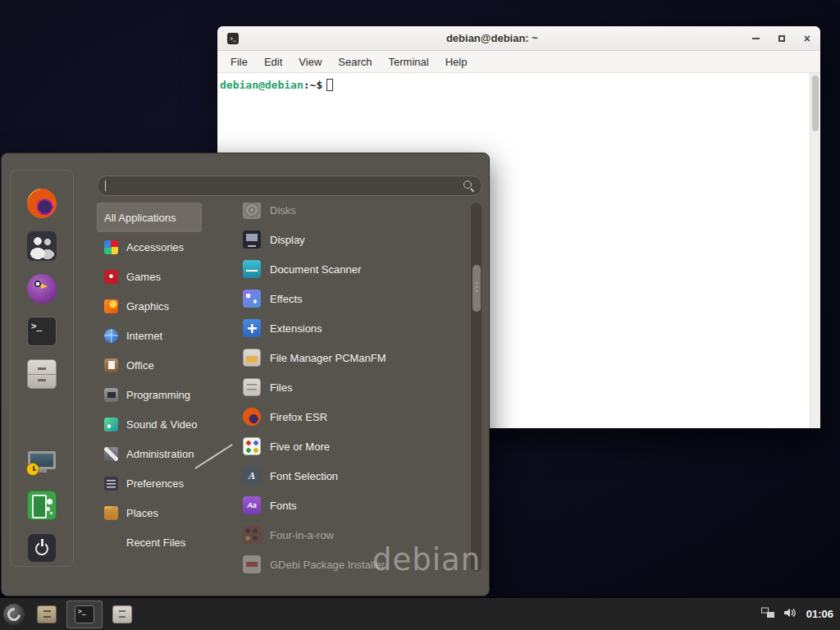 The width and height of the screenshot is (840, 630). I want to click on category-places: Places, so click(158, 513).